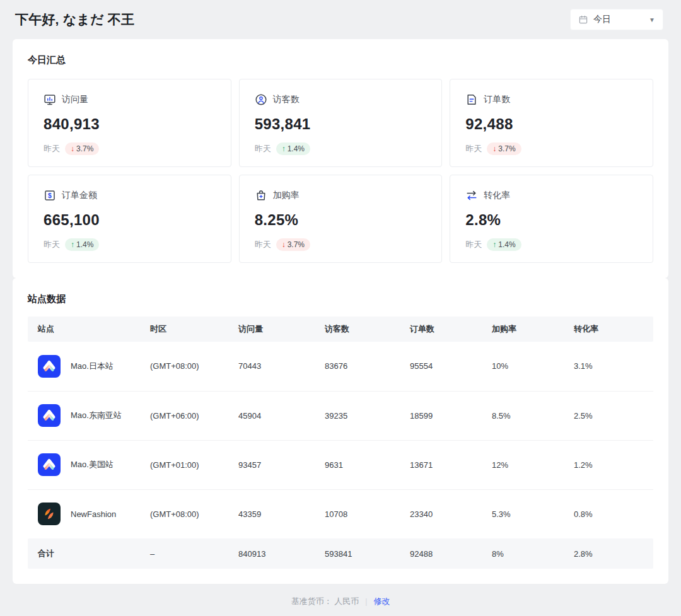 Image resolution: width=681 pixels, height=616 pixels. I want to click on money-icon: $, so click(50, 195).